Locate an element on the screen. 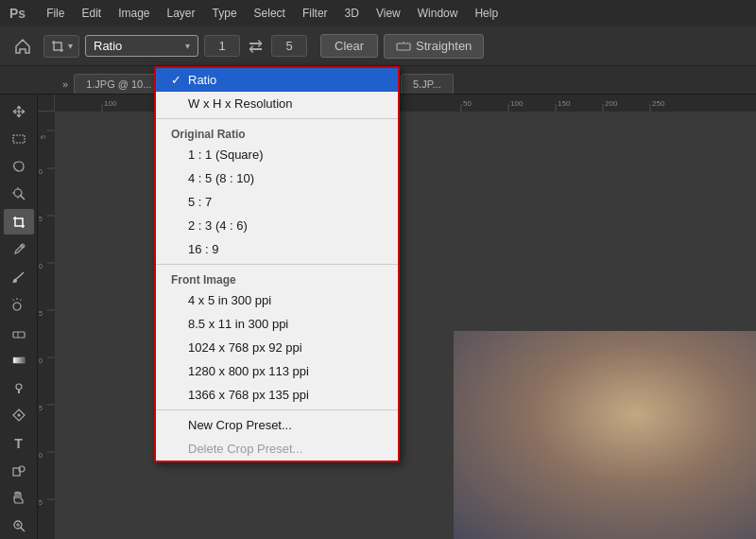 Image resolution: width=756 pixels, height=539 pixels. tab-1-label: 1.JPG @ 10... is located at coordinates (119, 84).